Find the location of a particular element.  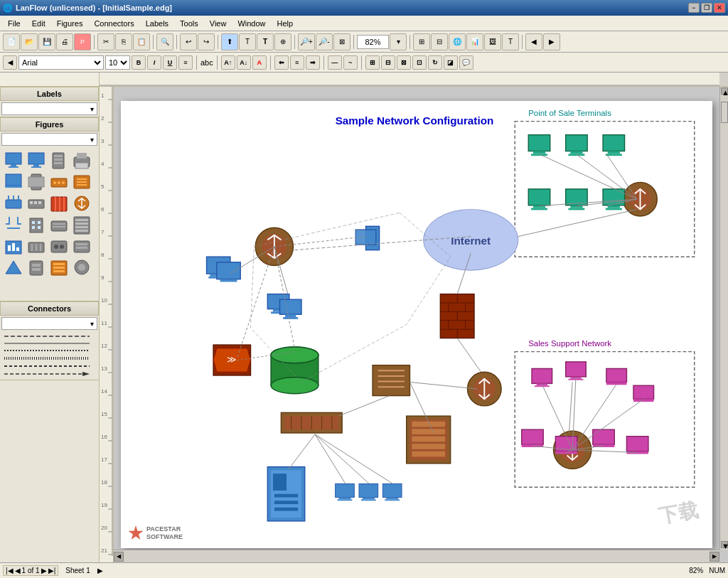

connect-tool: ⊕ is located at coordinates (283, 42).